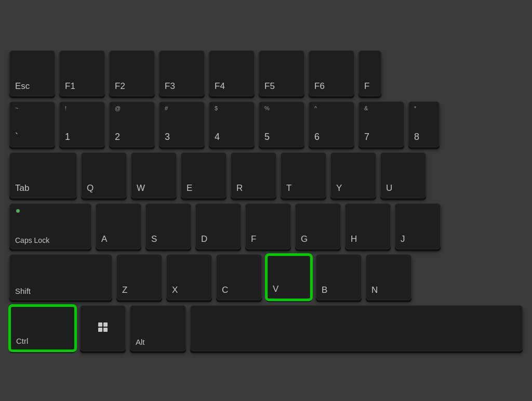  What do you see at coordinates (389, 277) in the screenshot?
I see `key-n: N` at bounding box center [389, 277].